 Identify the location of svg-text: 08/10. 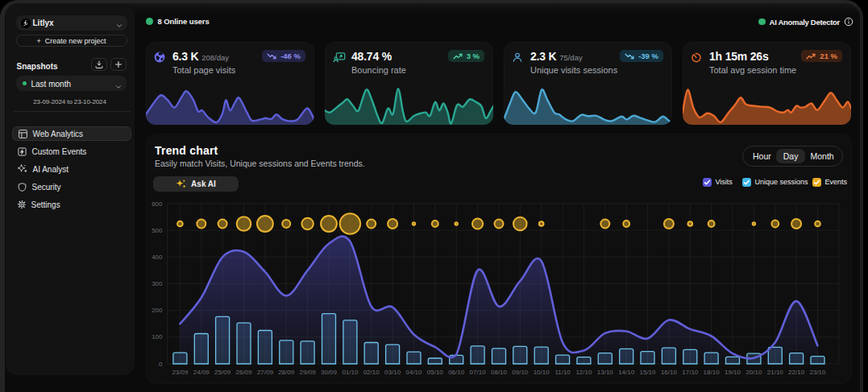
(500, 372).